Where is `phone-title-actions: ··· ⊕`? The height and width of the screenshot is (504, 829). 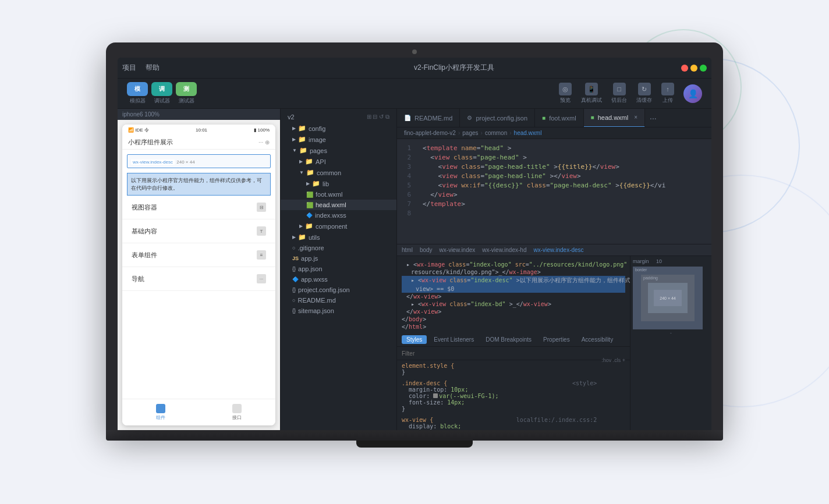
phone-title-actions: ··· ⊕ is located at coordinates (264, 142).